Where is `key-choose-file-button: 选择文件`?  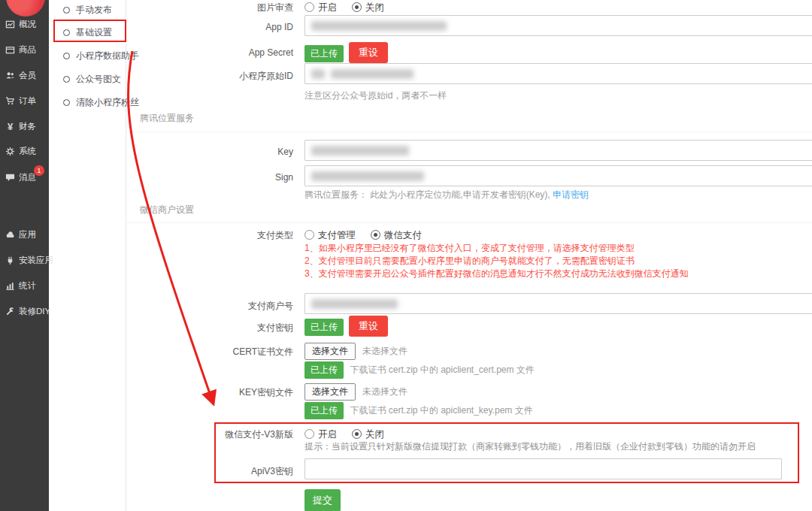 key-choose-file-button: 选择文件 is located at coordinates (330, 392).